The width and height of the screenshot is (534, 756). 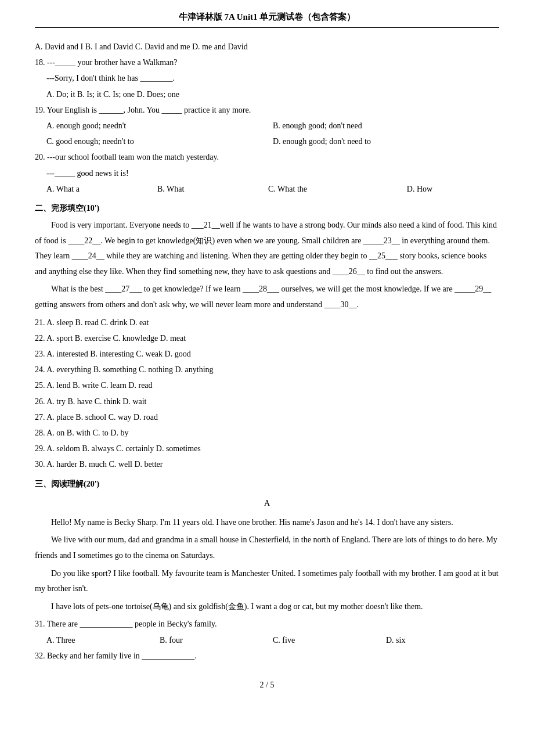 I want to click on q31-options: A. Three B. four C. five D. six, so click(x=267, y=640).